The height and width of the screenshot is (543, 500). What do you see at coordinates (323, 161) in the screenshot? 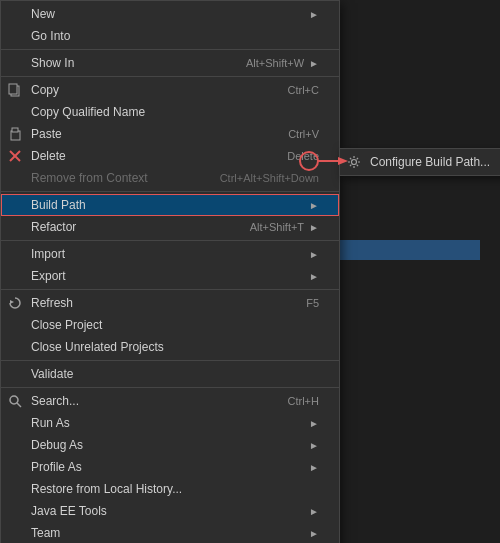
I see `red-arrow-indicator` at bounding box center [323, 161].